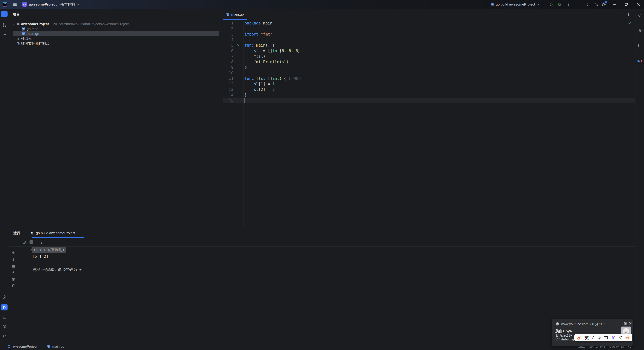  Describe the element at coordinates (58, 346) in the screenshot. I see `breadcrumb-file: main.go` at that location.